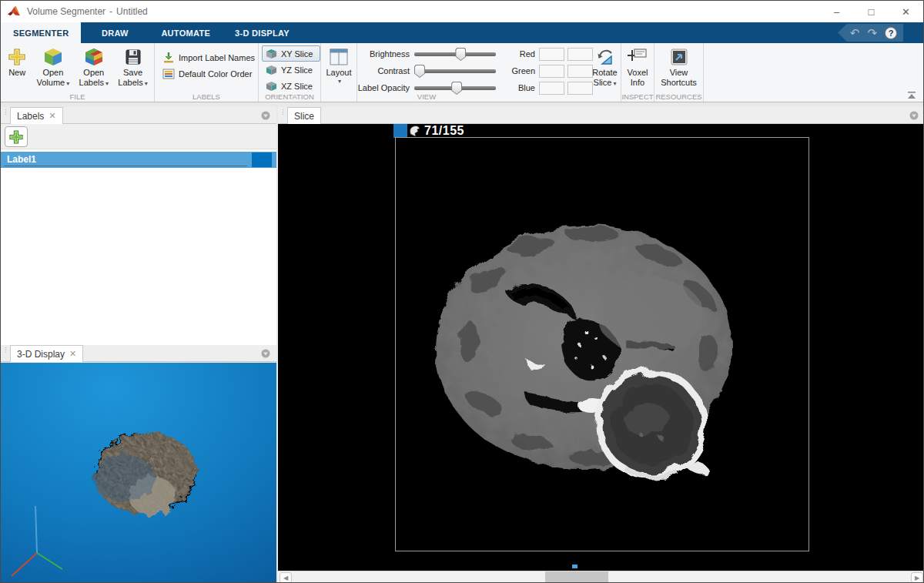 Image resolution: width=924 pixels, height=583 pixels. What do you see at coordinates (94, 57) in the screenshot?
I see `labels-cube-icon` at bounding box center [94, 57].